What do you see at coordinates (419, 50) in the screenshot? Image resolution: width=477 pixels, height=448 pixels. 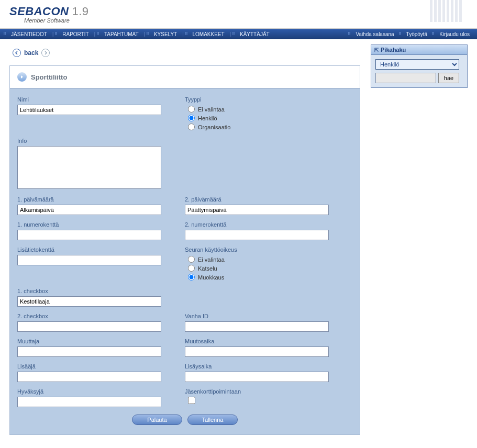 I see `quick-search-header: ⇱ Pikahaku` at bounding box center [419, 50].